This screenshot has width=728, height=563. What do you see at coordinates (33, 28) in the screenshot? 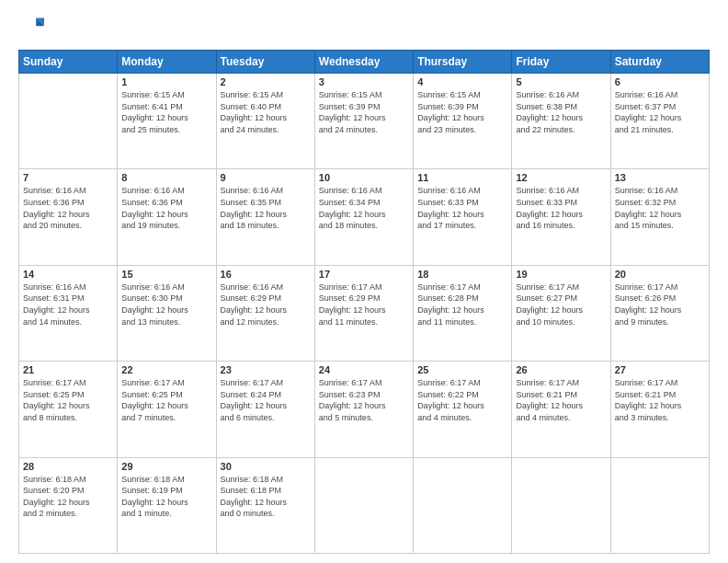
I see `logo` at bounding box center [33, 28].